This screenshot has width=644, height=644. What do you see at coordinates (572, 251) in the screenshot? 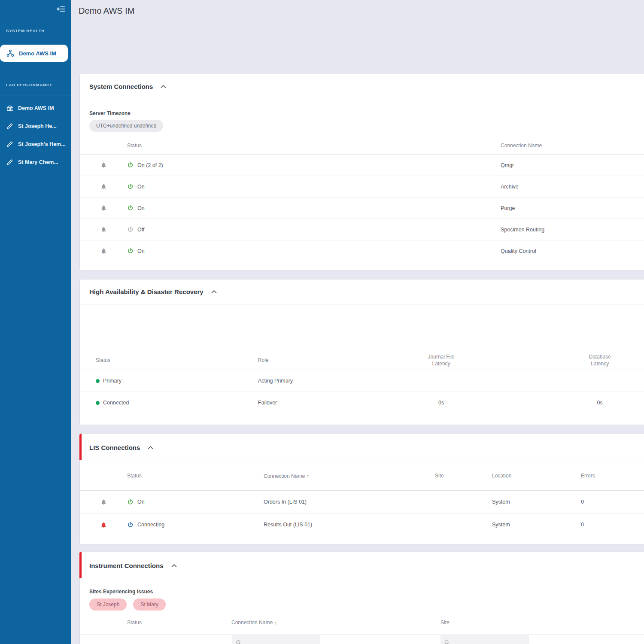
I see `connection-name: Quality Control` at bounding box center [572, 251].